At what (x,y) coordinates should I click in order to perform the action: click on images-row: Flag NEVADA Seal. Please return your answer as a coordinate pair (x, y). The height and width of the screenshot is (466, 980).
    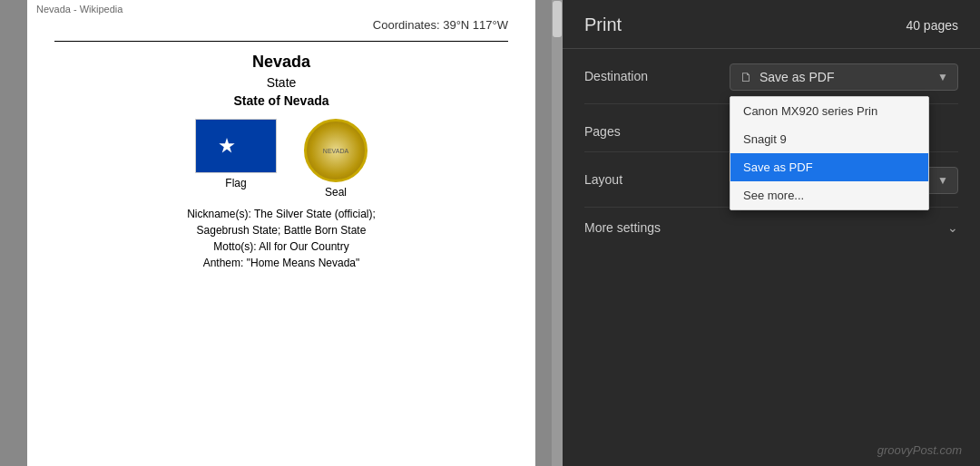
    Looking at the image, I should click on (281, 159).